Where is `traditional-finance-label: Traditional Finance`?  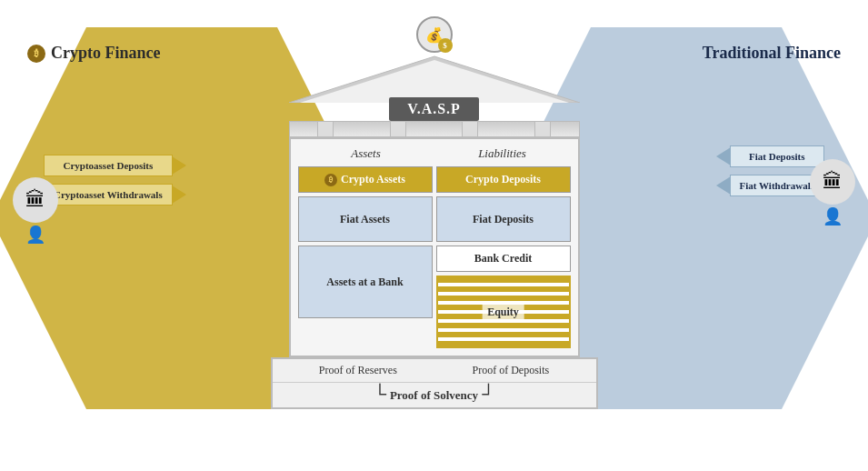
traditional-finance-label: Traditional Finance is located at coordinates (772, 53).